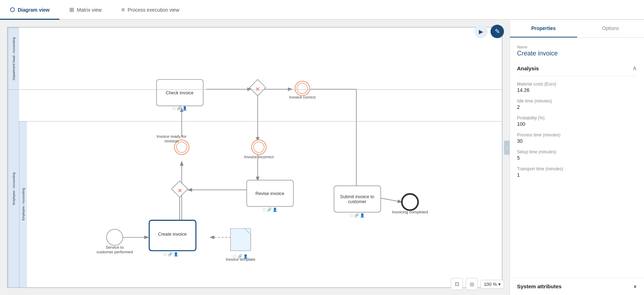 The image size is (644, 295). I want to click on top-navigation: ⬡ Diagram view ⊞ Matrix view ≡ Process e…, so click(322, 10).